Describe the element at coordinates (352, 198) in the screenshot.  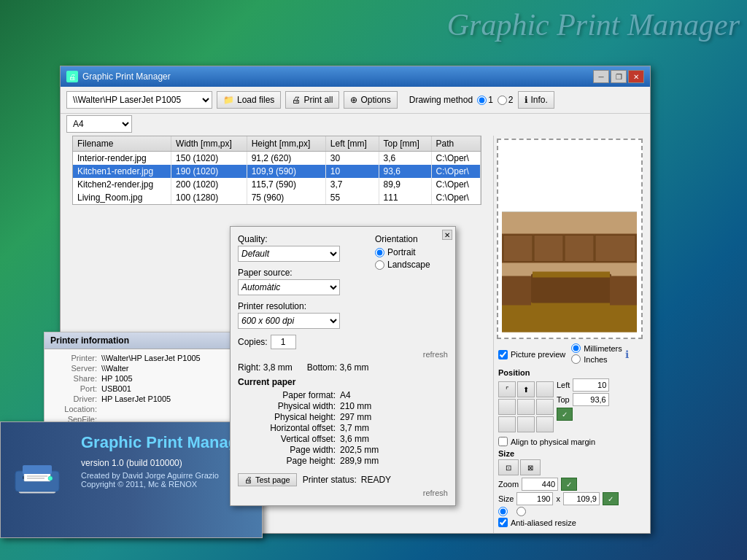
I see `cell-left: 55` at that location.